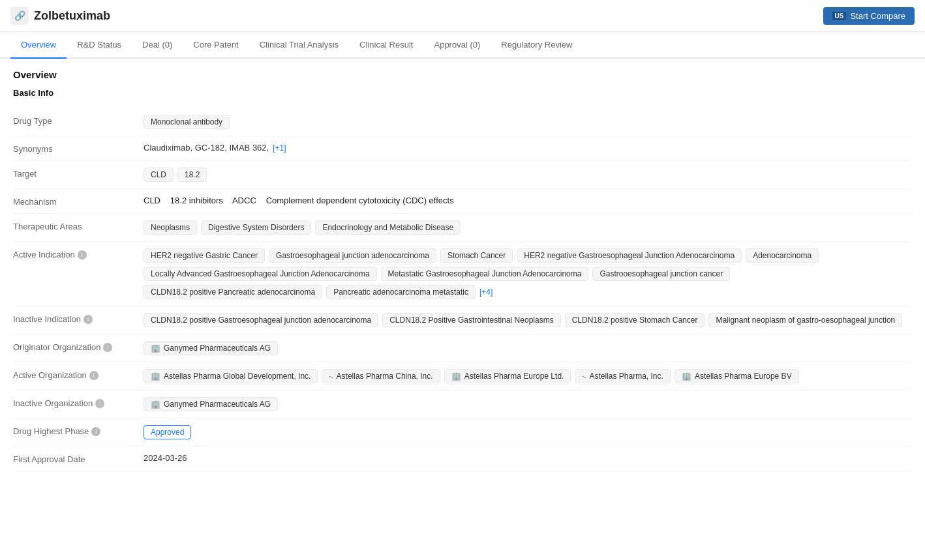  Describe the element at coordinates (462, 228) in the screenshot. I see `therapeutic-areas-row: Therapeutic Areas Neoplasms Digestive Sy…` at that location.